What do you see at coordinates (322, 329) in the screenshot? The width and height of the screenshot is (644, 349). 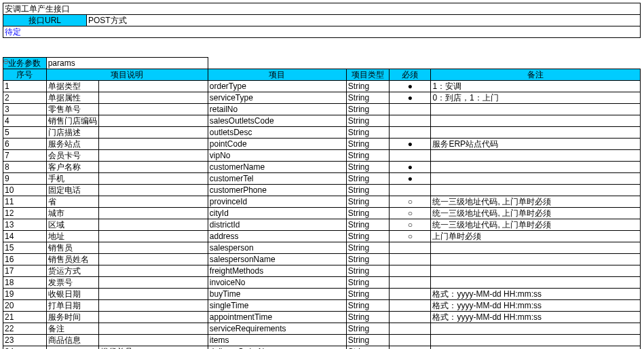 I see `table-row: 22备注serviceRequirementsString` at bounding box center [322, 329].